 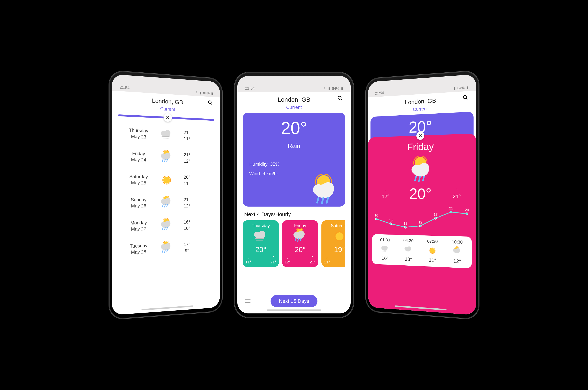 What do you see at coordinates (167, 203) in the screenshot?
I see `forecast-row: SundayMay 2621°12°` at bounding box center [167, 203].